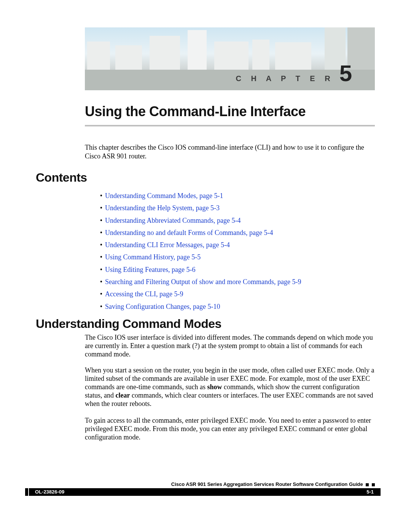 This screenshot has width=411, height=532. I want to click on body-paragraph: The Cisco IOS user interface is divided …, so click(230, 346).